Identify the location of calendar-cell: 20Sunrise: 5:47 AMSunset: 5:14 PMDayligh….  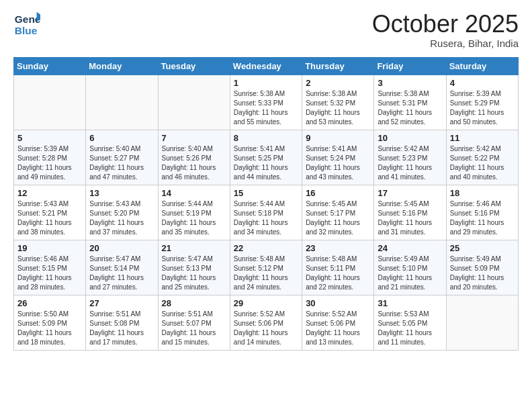
(122, 267).